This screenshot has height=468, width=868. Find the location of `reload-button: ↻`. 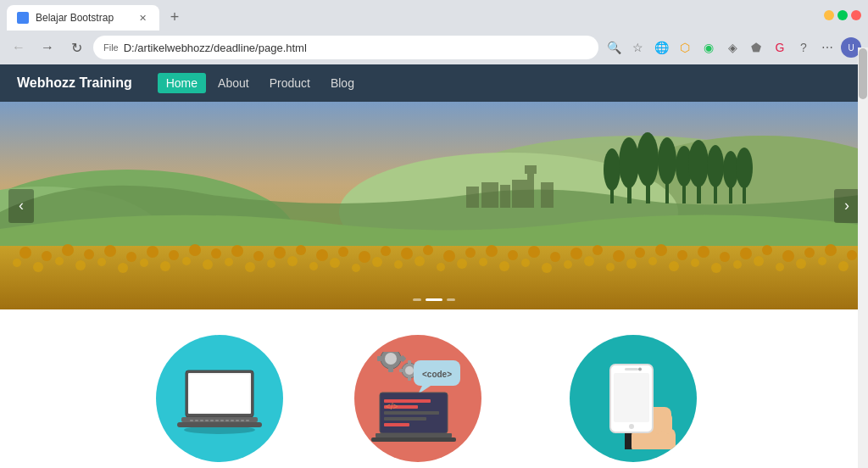

reload-button: ↻ is located at coordinates (76, 47).